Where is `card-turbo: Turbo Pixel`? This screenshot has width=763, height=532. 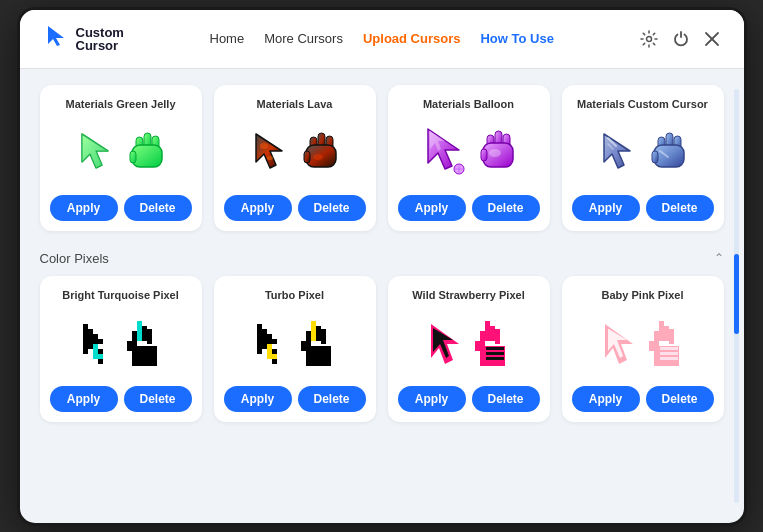
card-turbo: Turbo Pixel is located at coordinates (295, 349).